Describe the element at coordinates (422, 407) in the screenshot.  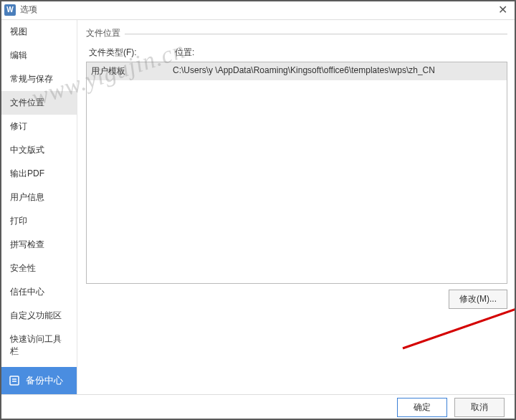
I see `ok-button: 确定` at that location.